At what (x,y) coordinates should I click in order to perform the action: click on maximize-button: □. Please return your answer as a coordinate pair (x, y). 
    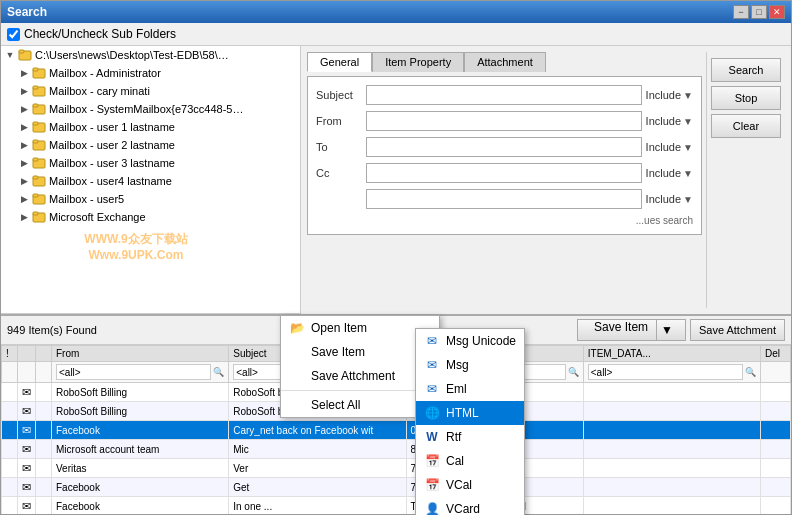
    Looking at the image, I should click on (759, 12).